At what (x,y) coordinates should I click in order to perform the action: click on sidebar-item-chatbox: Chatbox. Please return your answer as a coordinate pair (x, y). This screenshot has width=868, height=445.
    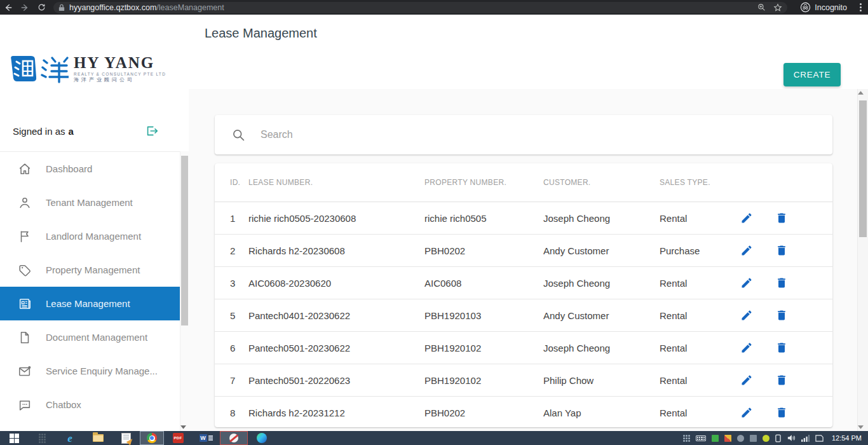
    Looking at the image, I should click on (90, 404).